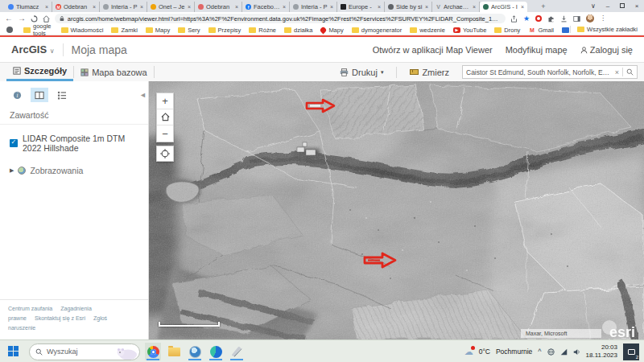 The image size is (644, 362). What do you see at coordinates (550, 72) in the screenshot?
I see `location-search-box: Caistor St Edmund, South Norfolk, Norfol…` at bounding box center [550, 72].